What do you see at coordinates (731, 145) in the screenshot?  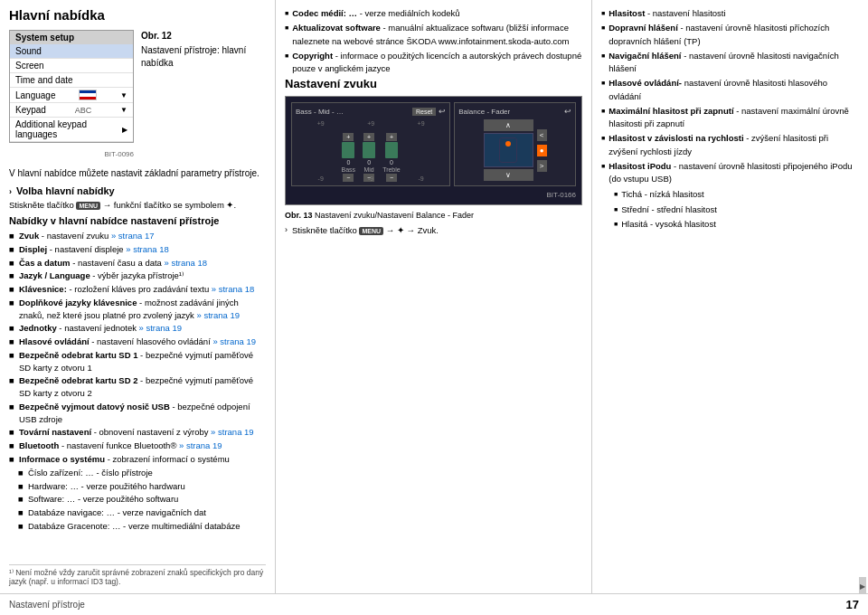 I see `list-item: Hlasitost v závislosti na rychlosti - zv…` at bounding box center [731, 145].